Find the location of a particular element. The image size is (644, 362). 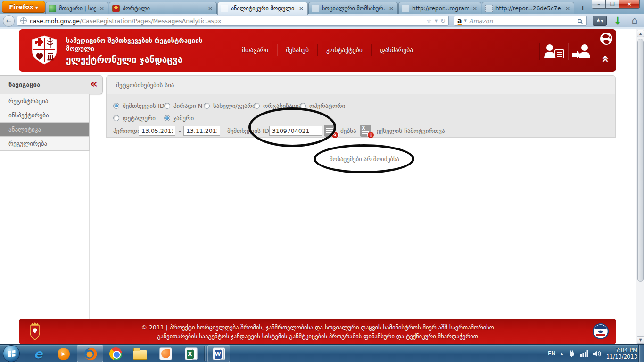

excel-button-label: ექსელის ჩამოტვირთვა is located at coordinates (411, 131).